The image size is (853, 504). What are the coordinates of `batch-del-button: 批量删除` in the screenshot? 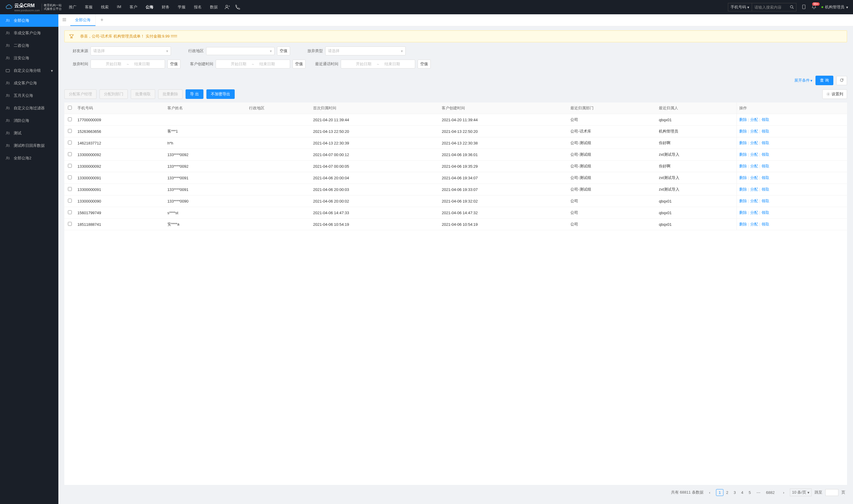 It's located at (170, 94).